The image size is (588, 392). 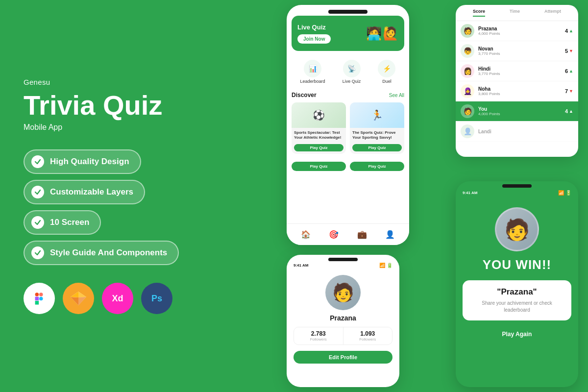 What do you see at coordinates (343, 318) in the screenshot?
I see `profile-content: 🧑 Prazana 2.783 Followers 1.093 Follower…` at bounding box center [343, 318].